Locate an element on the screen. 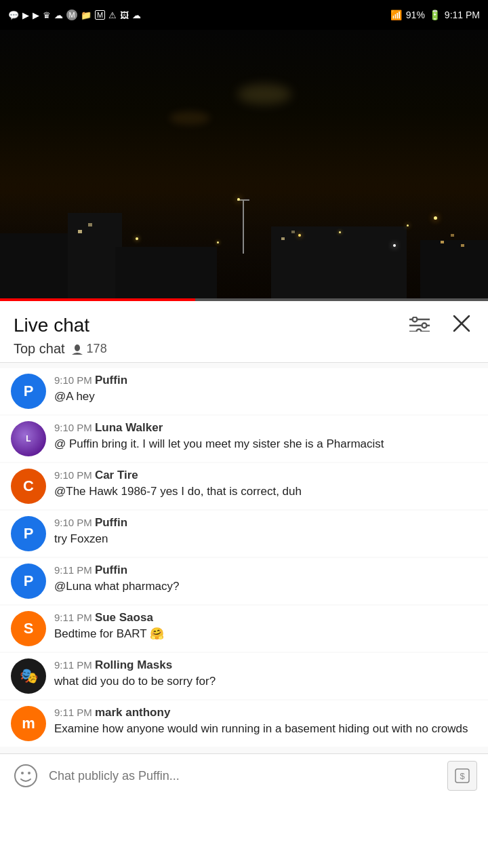 Image resolution: width=488 pixels, height=868 pixels. message-body: 9:11 PM Puffin @Luna what pharmacy? is located at coordinates (266, 579).